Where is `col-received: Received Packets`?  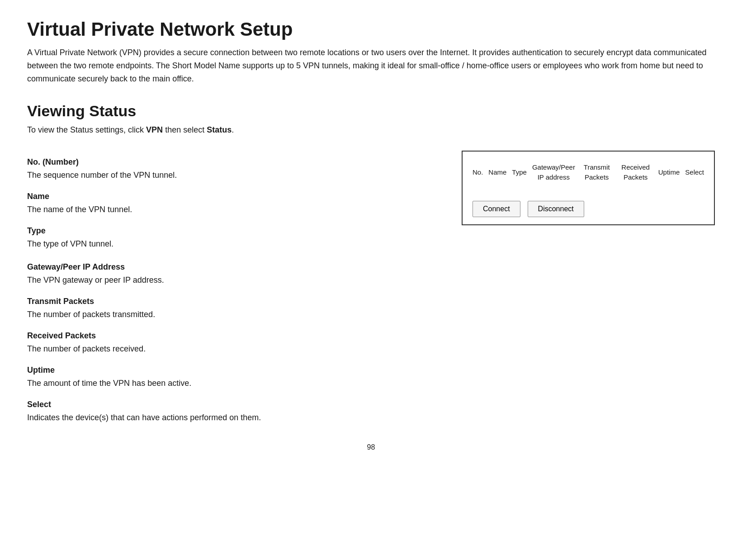
col-received: Received Packets is located at coordinates (635, 173).